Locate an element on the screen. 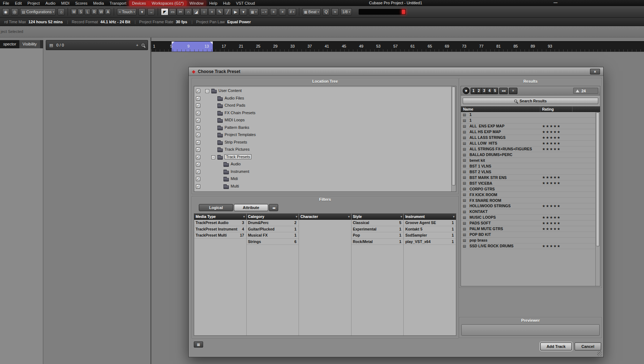 This screenshot has height=364, width=644. rating-button-1: 1 is located at coordinates (473, 91).